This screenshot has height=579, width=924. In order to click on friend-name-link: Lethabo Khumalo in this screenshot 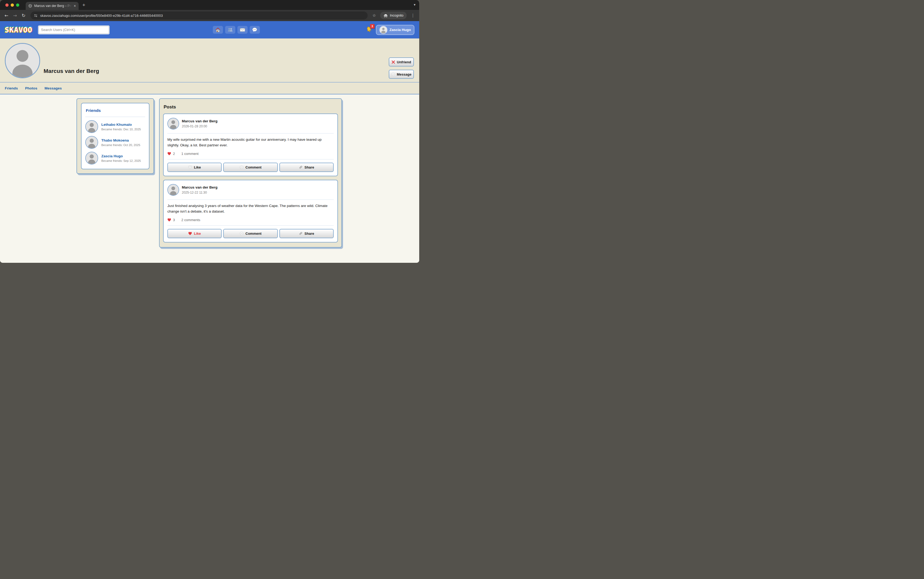, I will do `click(121, 125)`.